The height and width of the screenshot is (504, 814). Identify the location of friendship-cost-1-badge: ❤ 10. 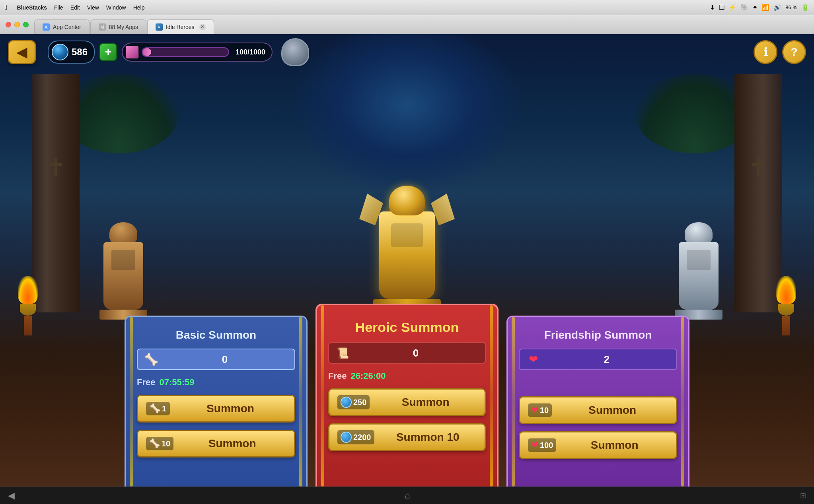
(540, 410).